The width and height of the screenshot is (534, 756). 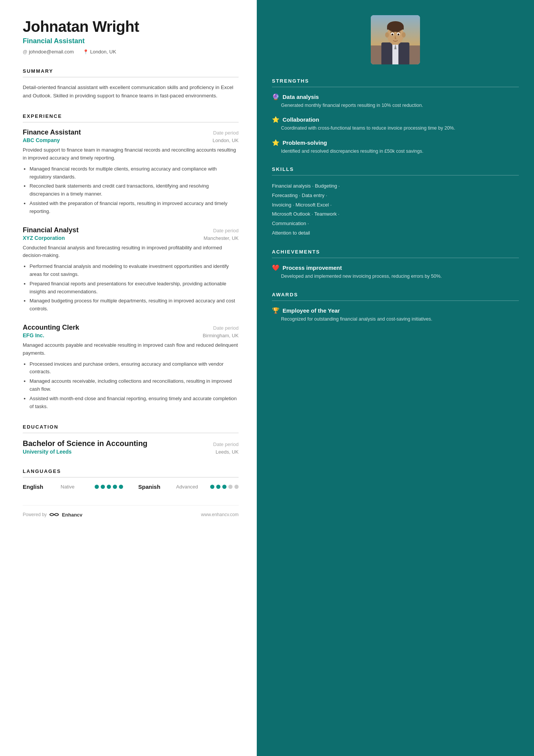 I want to click on data-analysis-icon: 🔮, so click(x=276, y=97).